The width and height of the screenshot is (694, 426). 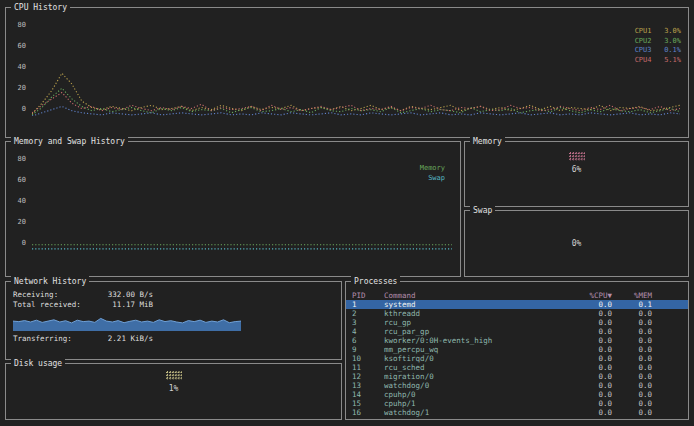 I want to click on memory-swap-history-title: Memory and Swap History, so click(x=70, y=142).